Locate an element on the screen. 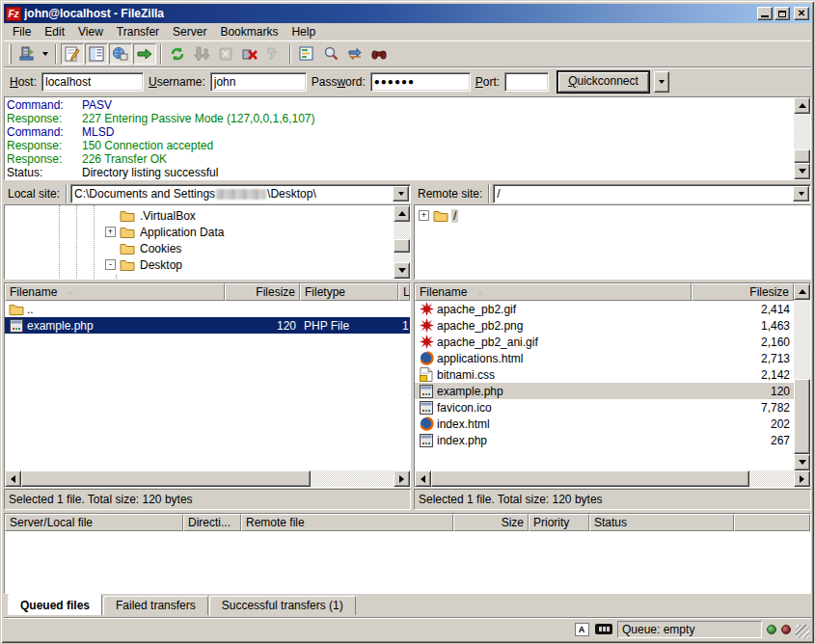 Image resolution: width=815 pixels, height=644 pixels. menu-edit: Edit is located at coordinates (54, 32).